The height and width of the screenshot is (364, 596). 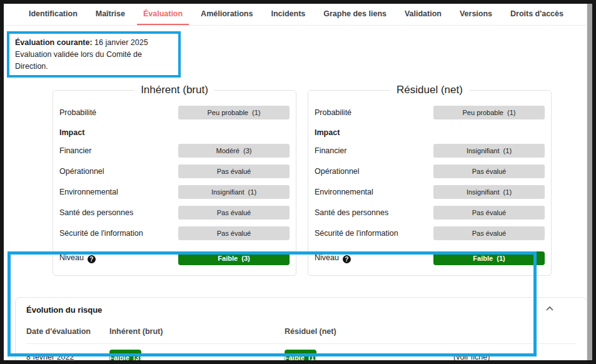 What do you see at coordinates (110, 14) in the screenshot?
I see `tab-maitrise: Maîtrise` at bounding box center [110, 14].